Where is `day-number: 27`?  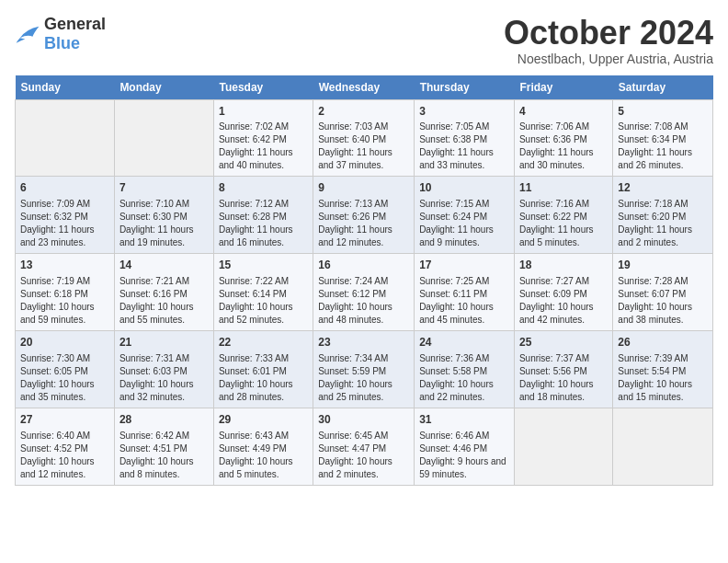
day-number: 27 is located at coordinates (64, 419).